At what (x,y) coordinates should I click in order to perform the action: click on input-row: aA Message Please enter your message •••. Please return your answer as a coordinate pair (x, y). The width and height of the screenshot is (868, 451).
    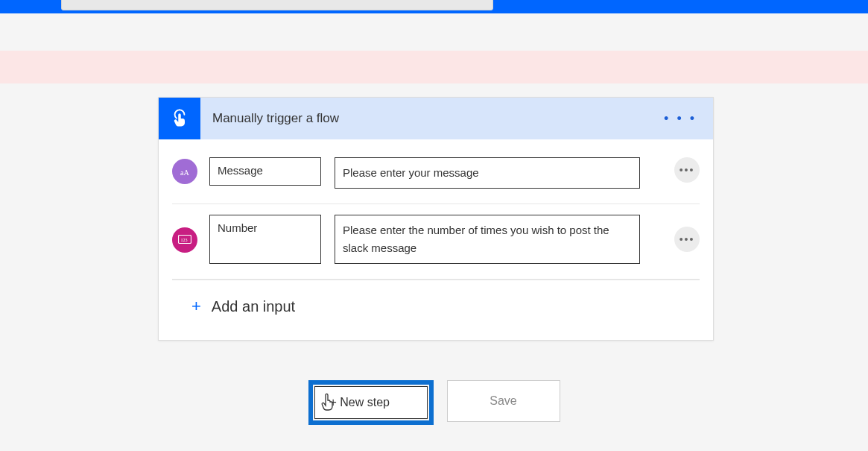
    Looking at the image, I should click on (436, 176).